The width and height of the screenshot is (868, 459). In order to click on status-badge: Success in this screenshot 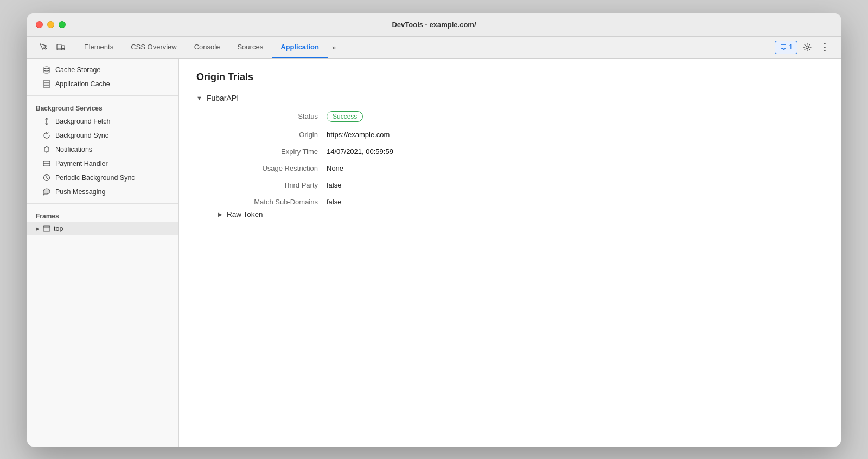, I will do `click(345, 117)`.